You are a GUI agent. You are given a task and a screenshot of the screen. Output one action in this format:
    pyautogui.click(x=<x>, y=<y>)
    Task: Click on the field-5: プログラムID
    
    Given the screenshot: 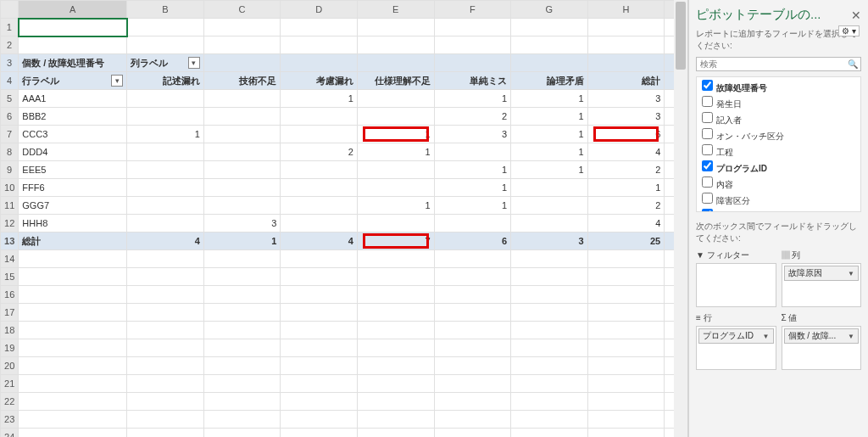 What is the action you would take?
    pyautogui.click(x=778, y=168)
    